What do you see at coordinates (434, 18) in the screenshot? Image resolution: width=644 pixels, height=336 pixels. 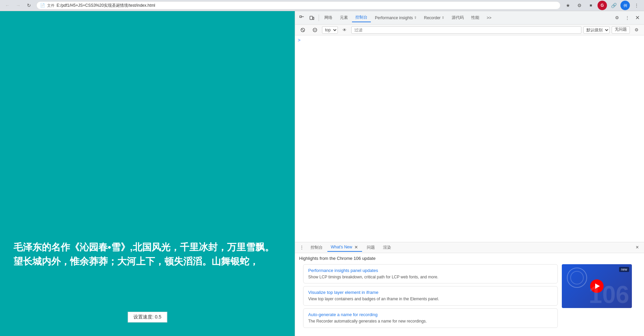 I see `tab-recorder: Recorder ⇧` at bounding box center [434, 18].